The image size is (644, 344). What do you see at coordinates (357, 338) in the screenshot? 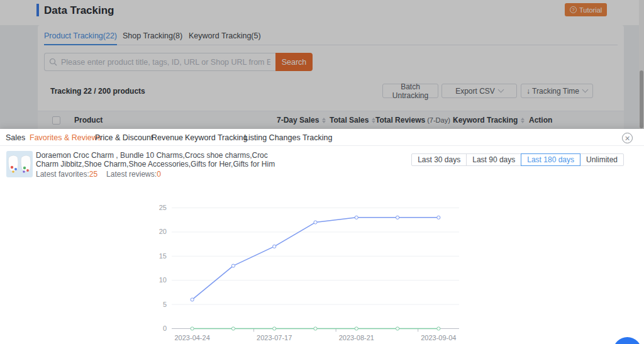
I see `svg-text: 2023-08-21` at bounding box center [357, 338].